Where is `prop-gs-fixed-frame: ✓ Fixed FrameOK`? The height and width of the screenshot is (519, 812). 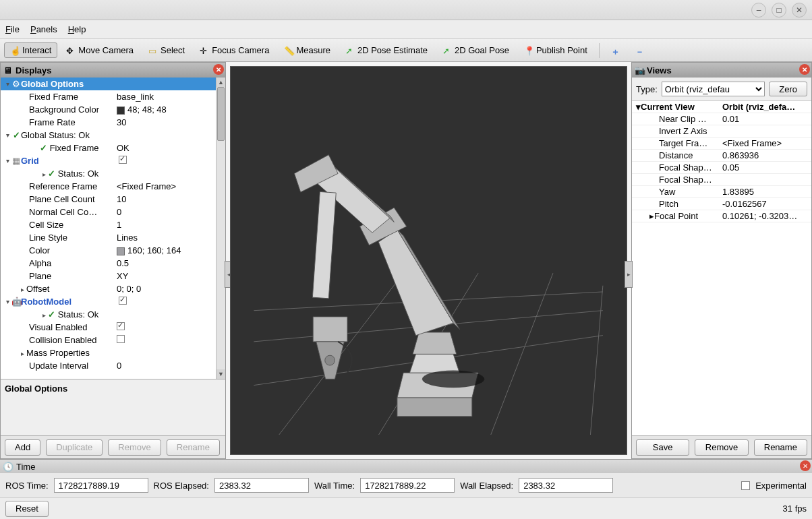
prop-gs-fixed-frame: ✓ Fixed FrameOK is located at coordinates (113, 148).